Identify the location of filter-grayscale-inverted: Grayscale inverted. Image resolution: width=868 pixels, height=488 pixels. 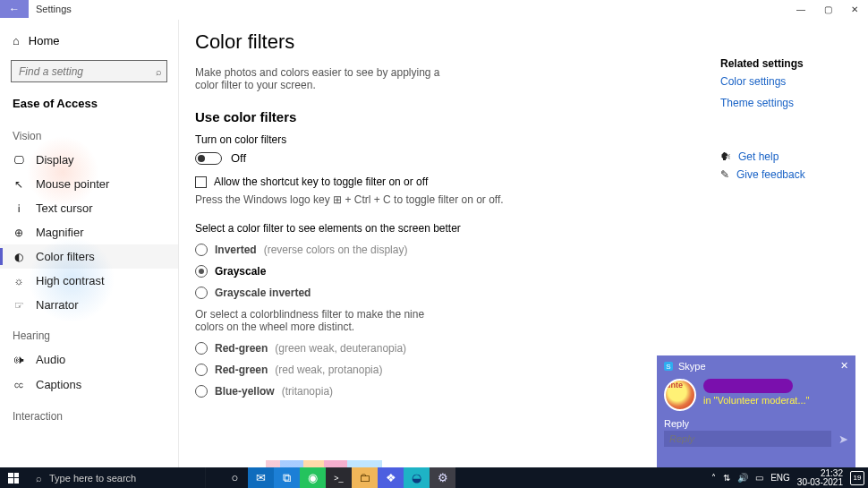
(428, 293).